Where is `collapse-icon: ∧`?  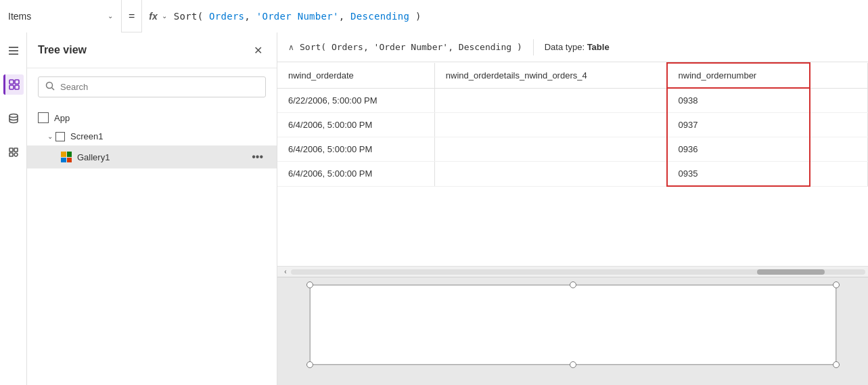 collapse-icon: ∧ is located at coordinates (291, 47).